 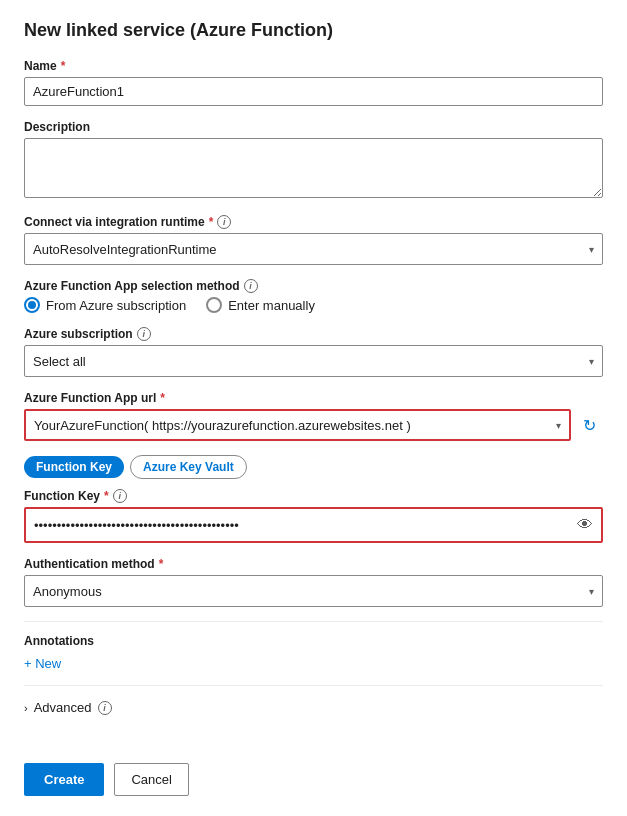 I want to click on description-input, so click(x=314, y=168).